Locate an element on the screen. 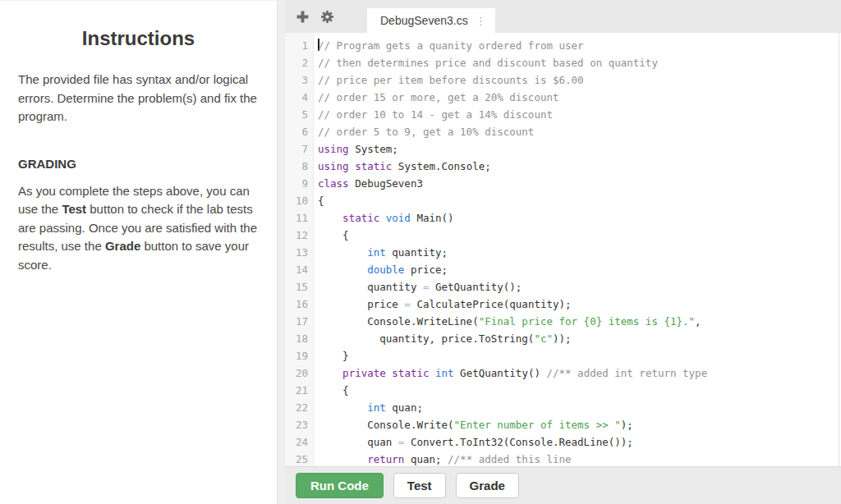 Image resolution: width=841 pixels, height=504 pixels. line-number: 17 is located at coordinates (300, 322).